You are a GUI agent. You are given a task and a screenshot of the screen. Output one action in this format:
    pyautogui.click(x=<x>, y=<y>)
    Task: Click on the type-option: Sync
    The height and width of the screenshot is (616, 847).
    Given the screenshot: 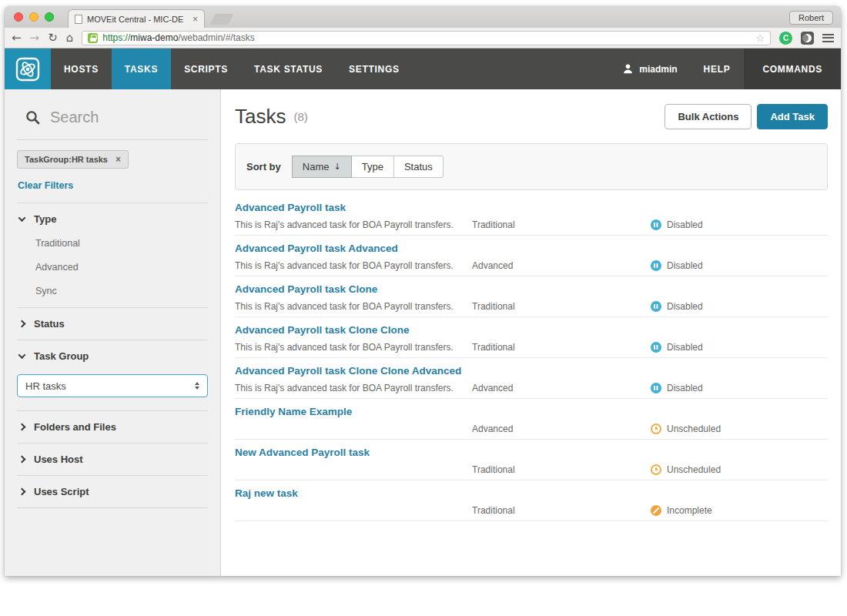 What is the action you would take?
    pyautogui.click(x=128, y=291)
    